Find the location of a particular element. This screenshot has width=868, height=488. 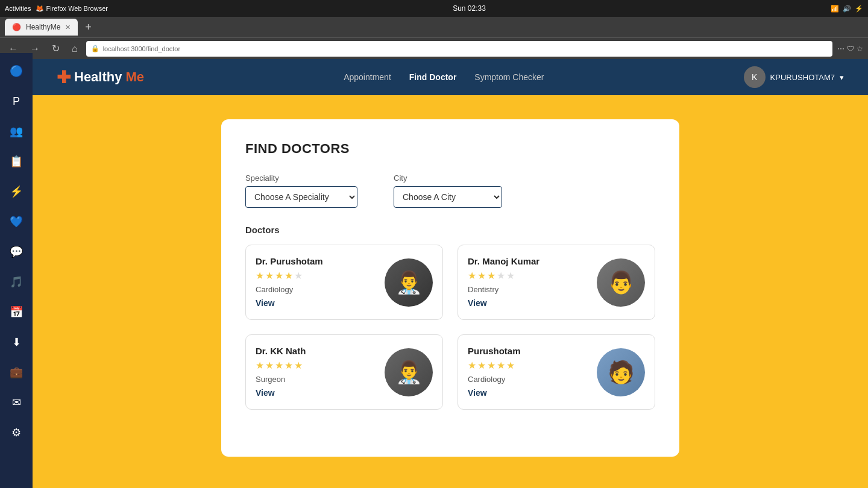

sidebar-icon-slack: 💼 is located at coordinates (16, 372).